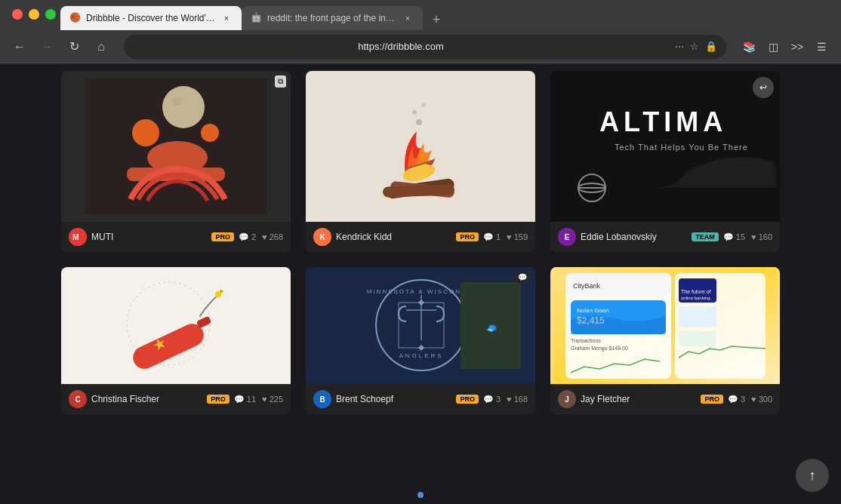 This screenshot has height=504, width=841. What do you see at coordinates (517, 237) in the screenshot?
I see `kendrick-likes: ♥ 159` at bounding box center [517, 237].